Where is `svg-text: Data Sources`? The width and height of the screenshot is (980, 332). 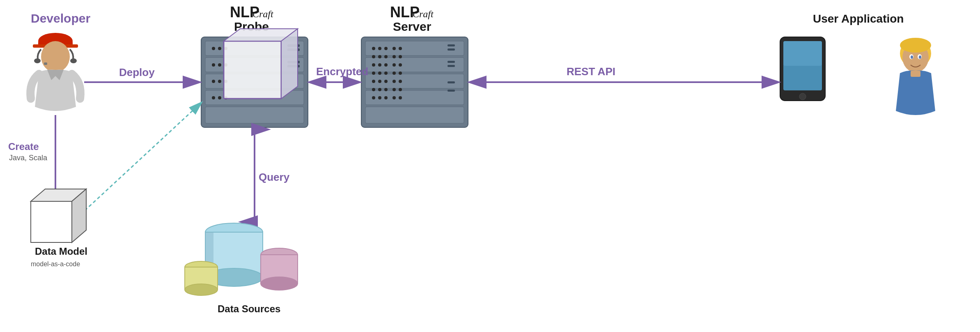
svg-text: Data Sources is located at coordinates (249, 309).